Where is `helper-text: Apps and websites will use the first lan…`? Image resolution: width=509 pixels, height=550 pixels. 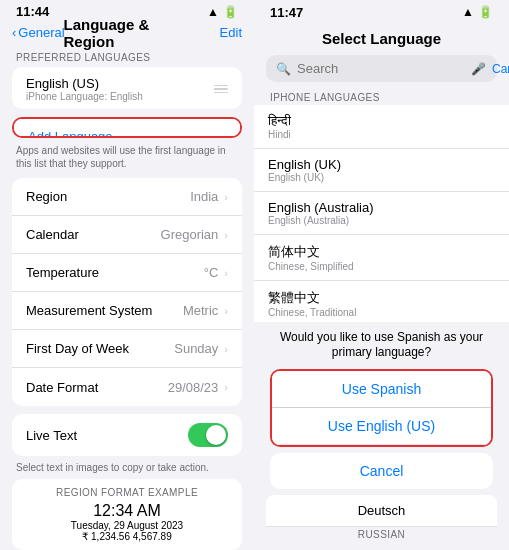
helper-text: Apps and websites will use the first lan… is located at coordinates (127, 159).